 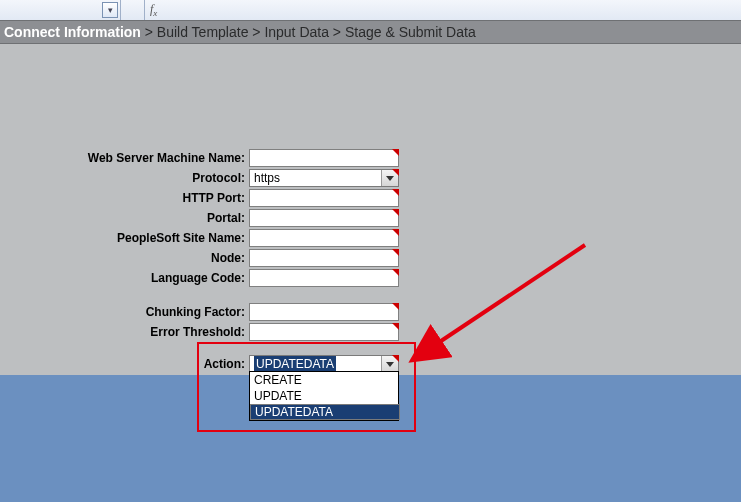 What do you see at coordinates (154, 332) in the screenshot?
I see `error-threshold-label: Error Threshold:` at bounding box center [154, 332].